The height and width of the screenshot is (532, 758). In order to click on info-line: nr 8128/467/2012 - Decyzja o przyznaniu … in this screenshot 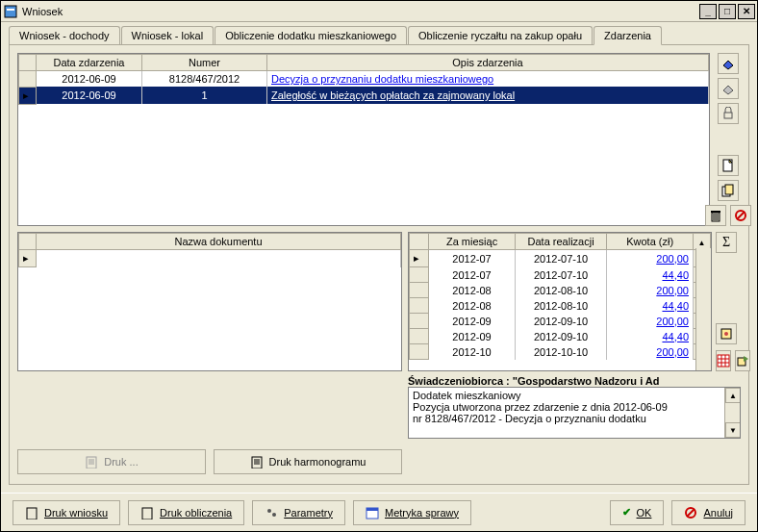, I will do `click(574, 418)`.